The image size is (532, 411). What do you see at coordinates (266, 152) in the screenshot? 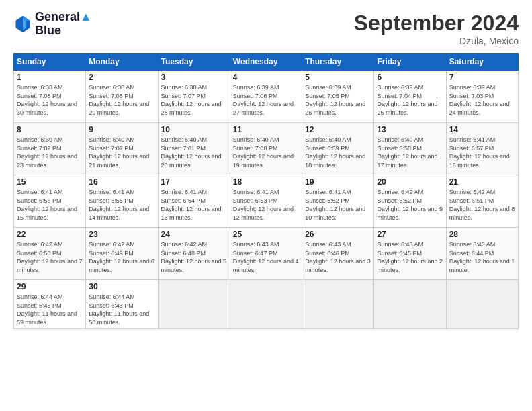
I see `day-info: Sunrise: 6:40 AM Sunset: 7:00 PM Dayligh…` at bounding box center [266, 152].